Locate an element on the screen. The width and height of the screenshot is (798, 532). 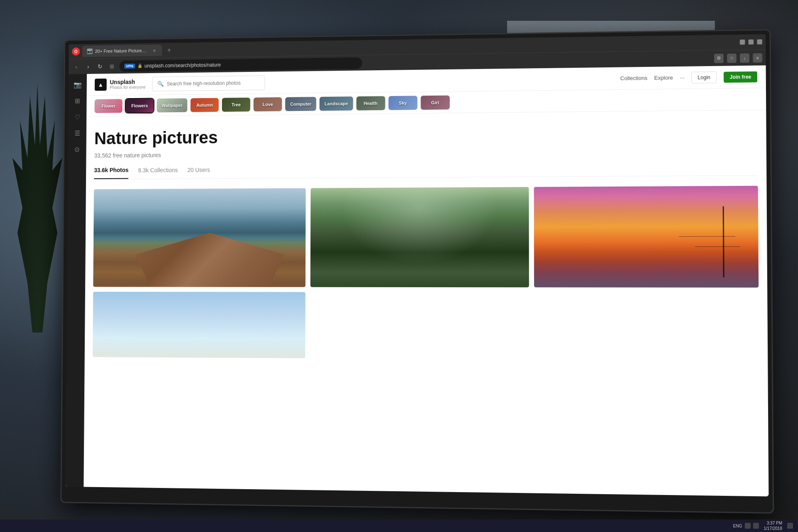
taskbar-system-icons: ENG is located at coordinates (746, 526).